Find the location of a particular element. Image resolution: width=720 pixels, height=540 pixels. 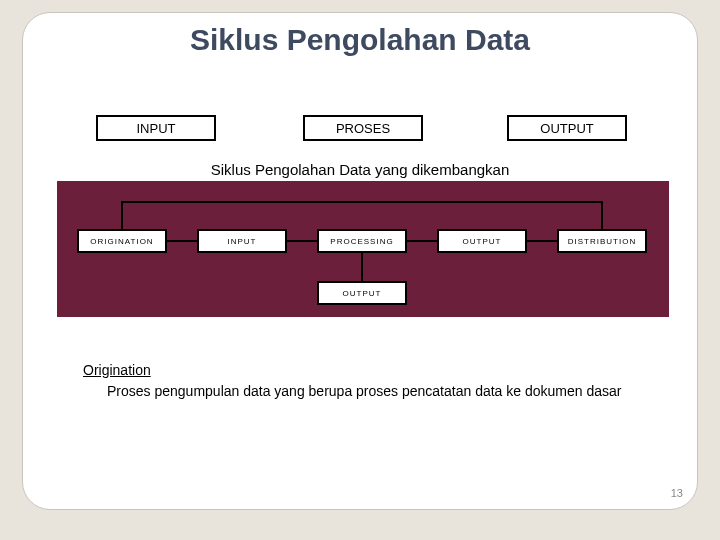

page-number: 13 is located at coordinates (677, 493).